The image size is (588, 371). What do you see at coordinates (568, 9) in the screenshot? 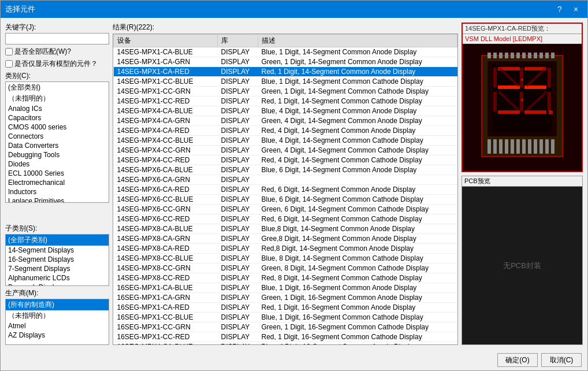
I see `title-bar-buttons: ? ×` at bounding box center [568, 9].